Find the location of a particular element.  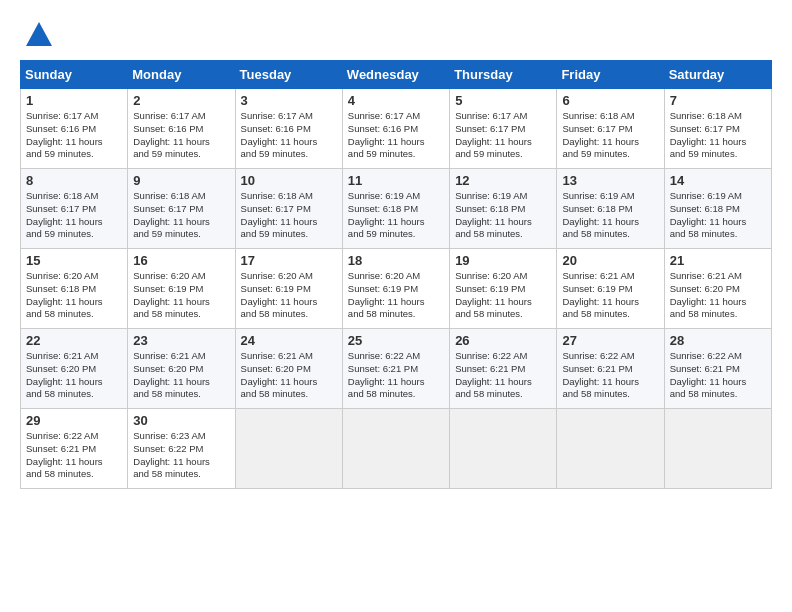

day-number: 18 is located at coordinates (396, 260).